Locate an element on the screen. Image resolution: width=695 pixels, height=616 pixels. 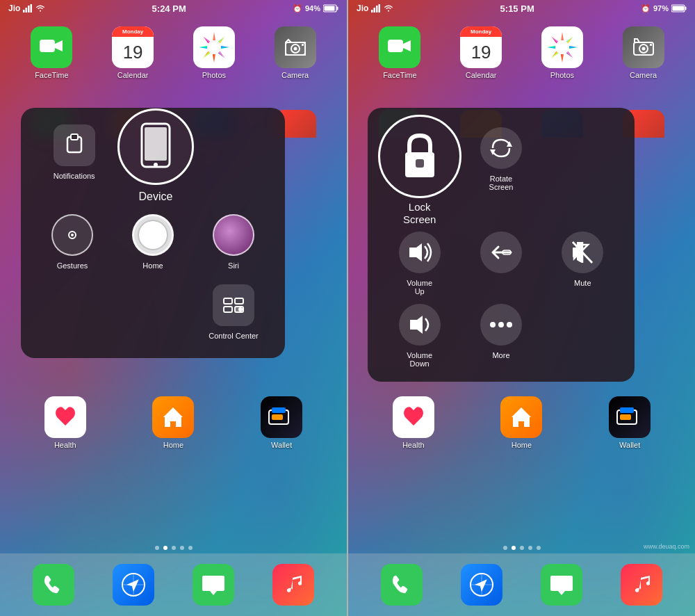
app-label-facetime-left: FaceTime is located at coordinates (51, 75).